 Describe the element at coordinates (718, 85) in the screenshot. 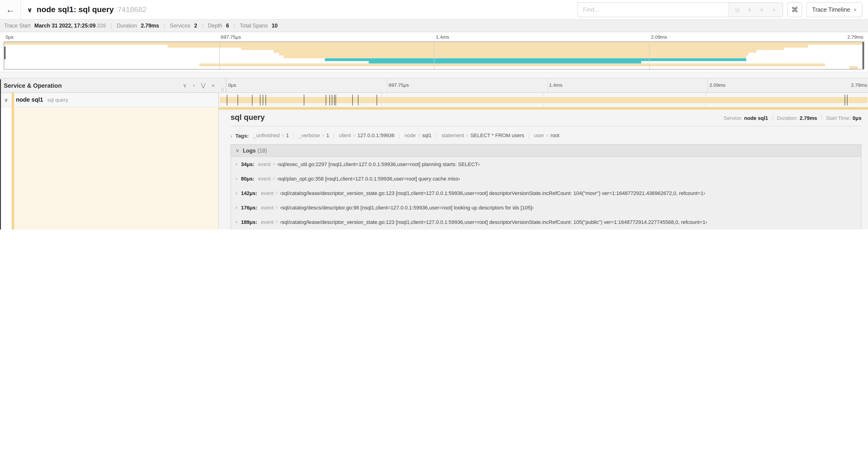

I see `ruler-tick-label: 2.09ms` at that location.